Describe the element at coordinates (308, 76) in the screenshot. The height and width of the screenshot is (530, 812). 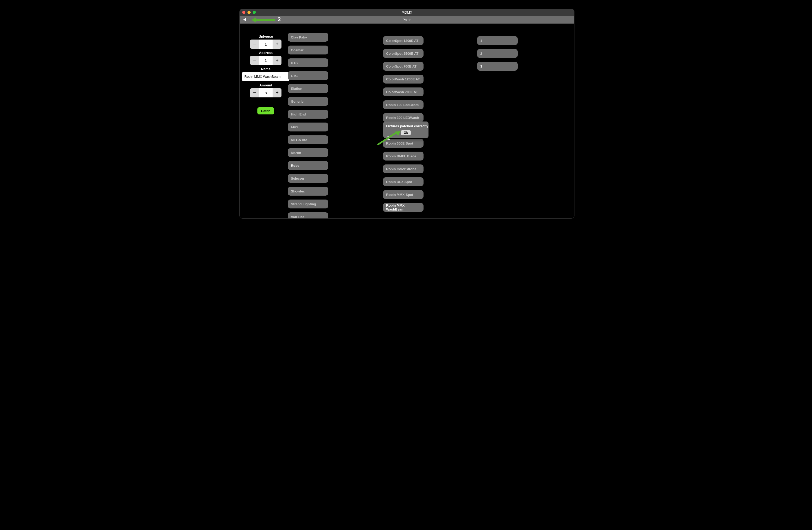
I see `manufacturer-item: ETC` at that location.